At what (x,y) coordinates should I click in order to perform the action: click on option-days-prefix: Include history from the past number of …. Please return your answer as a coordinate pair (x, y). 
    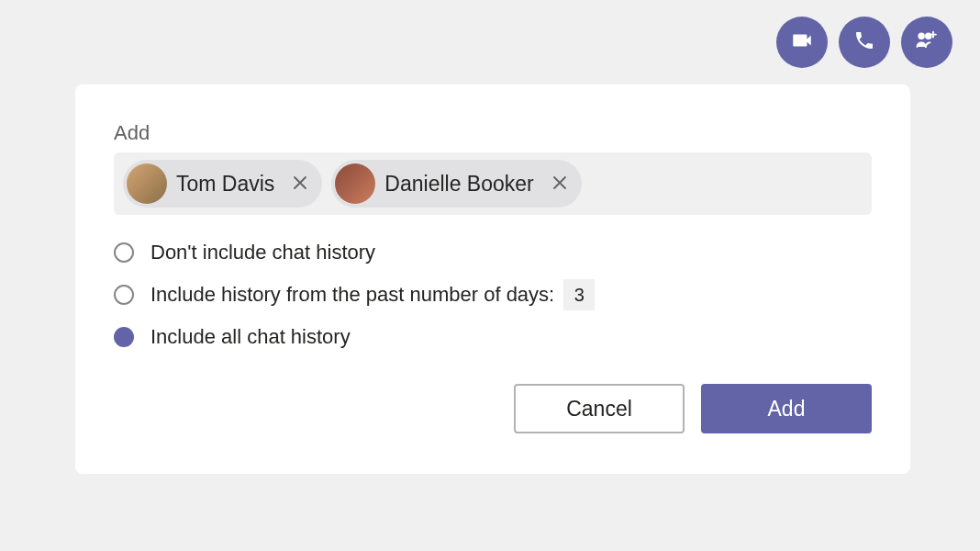
    Looking at the image, I should click on (352, 295).